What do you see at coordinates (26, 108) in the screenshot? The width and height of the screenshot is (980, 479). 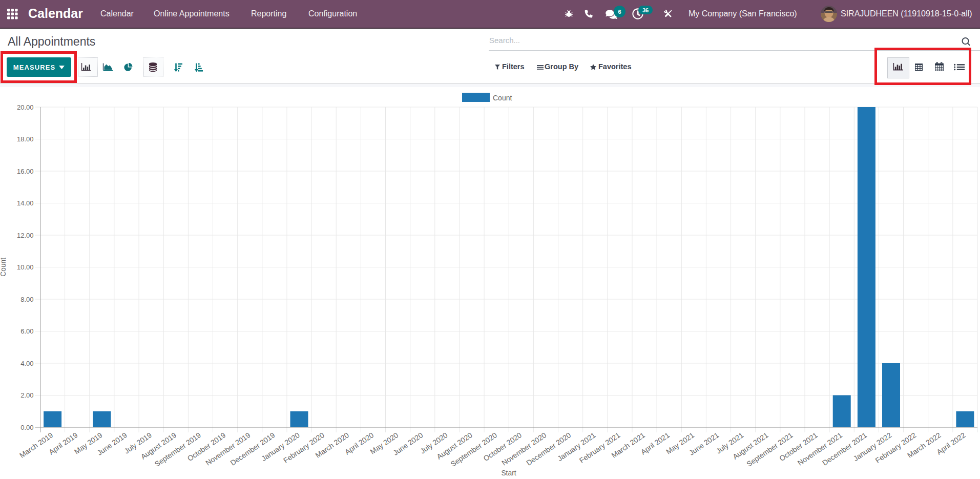 I see `svg-text: 20.00` at bounding box center [26, 108].